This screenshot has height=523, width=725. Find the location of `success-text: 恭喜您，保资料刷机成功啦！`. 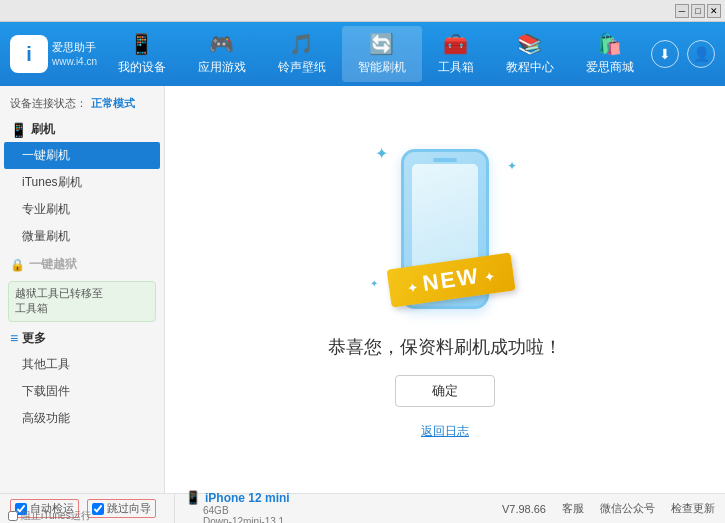

success-text: 恭喜您，保资料刷机成功啦！ is located at coordinates (445, 347).